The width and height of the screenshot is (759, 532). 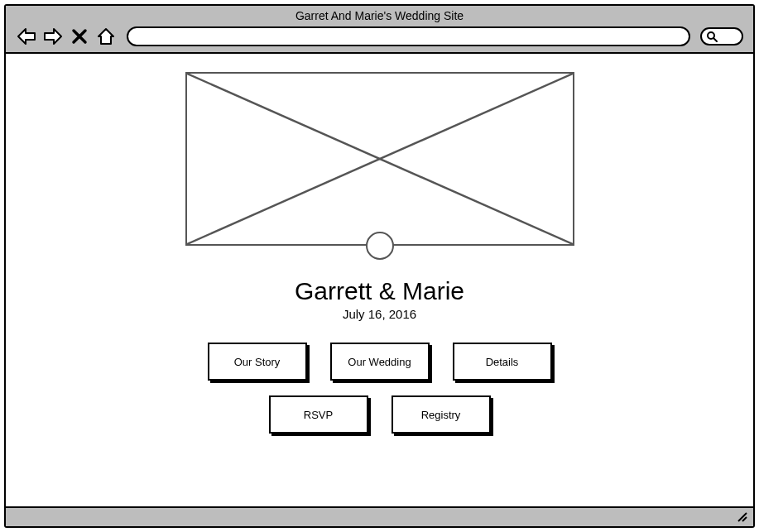 I want to click on our-story-button: Our Story, so click(x=257, y=362).